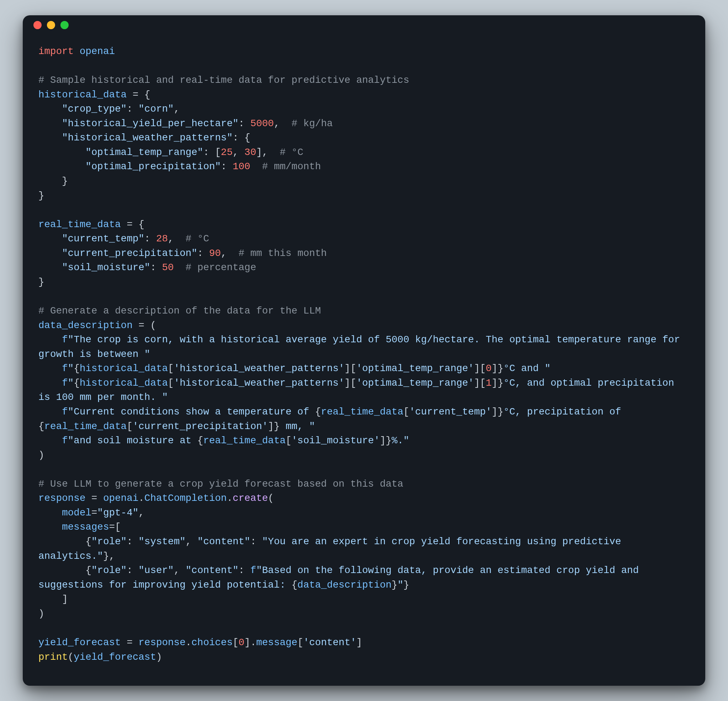 This screenshot has height=701, width=728. What do you see at coordinates (227, 152) in the screenshot?
I see `code-token: 25` at bounding box center [227, 152].